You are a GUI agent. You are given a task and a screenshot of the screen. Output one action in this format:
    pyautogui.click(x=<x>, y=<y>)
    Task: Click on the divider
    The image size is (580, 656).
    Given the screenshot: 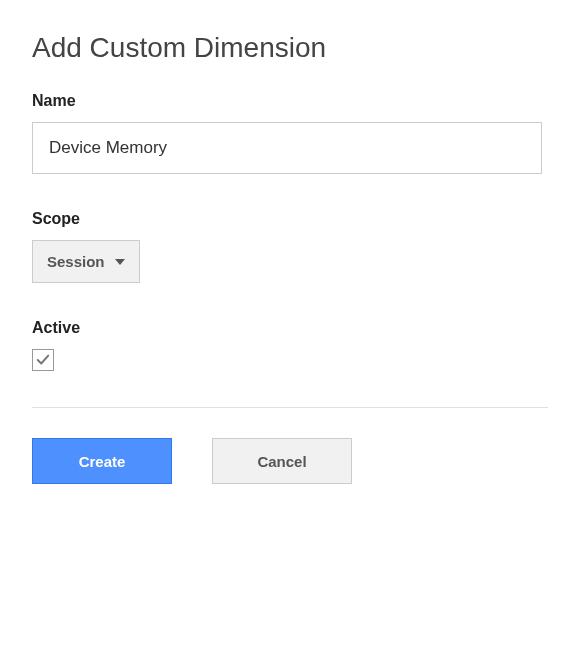 What is the action you would take?
    pyautogui.click(x=290, y=408)
    